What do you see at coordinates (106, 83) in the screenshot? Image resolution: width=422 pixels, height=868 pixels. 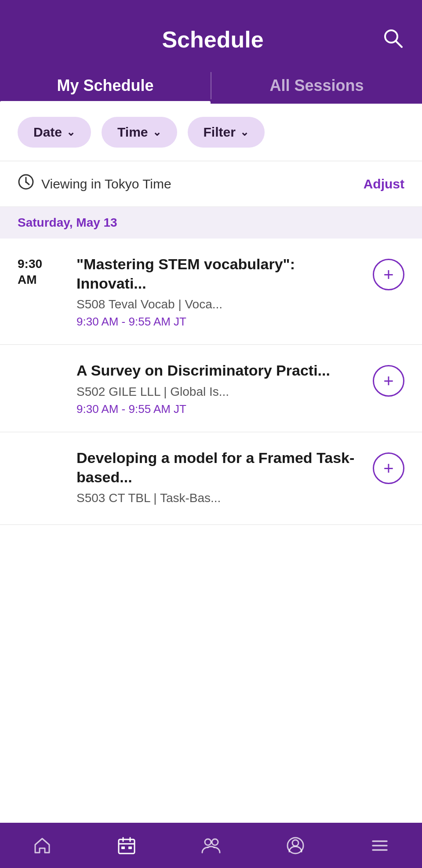 I see `tab-my-schedule: My Schedule` at bounding box center [106, 83].